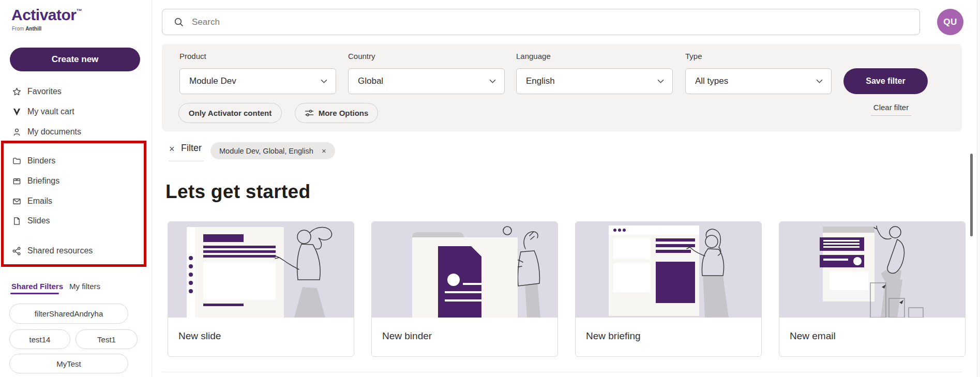 The height and width of the screenshot is (377, 980). I want to click on sidebar-item-label: My vault cart, so click(51, 112).